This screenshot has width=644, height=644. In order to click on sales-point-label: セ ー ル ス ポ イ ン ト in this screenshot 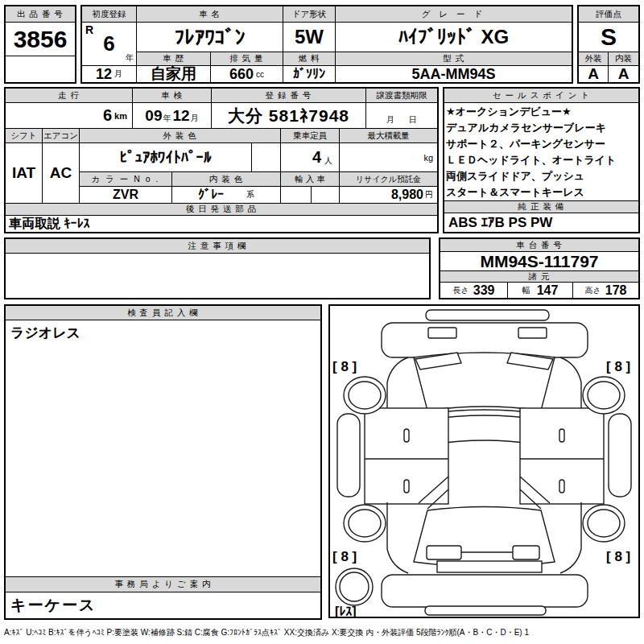, I will do `click(541, 96)`.